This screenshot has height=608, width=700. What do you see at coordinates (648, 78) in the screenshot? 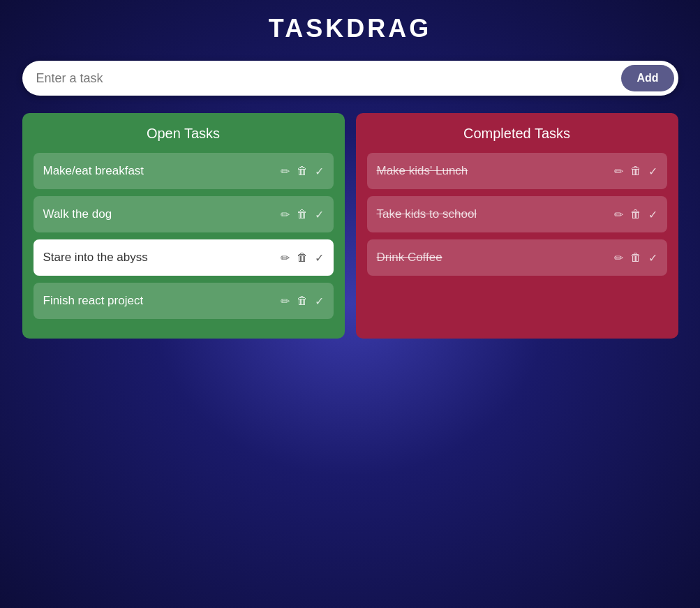
I see `add-button: Add` at bounding box center [648, 78].